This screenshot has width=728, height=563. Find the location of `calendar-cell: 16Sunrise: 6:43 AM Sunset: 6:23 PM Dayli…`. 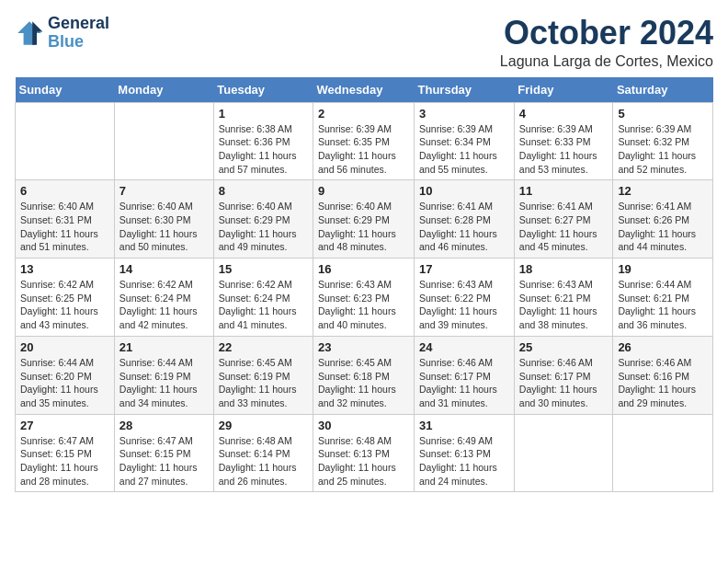

calendar-cell: 16Sunrise: 6:43 AM Sunset: 6:23 PM Dayli… is located at coordinates (364, 298).